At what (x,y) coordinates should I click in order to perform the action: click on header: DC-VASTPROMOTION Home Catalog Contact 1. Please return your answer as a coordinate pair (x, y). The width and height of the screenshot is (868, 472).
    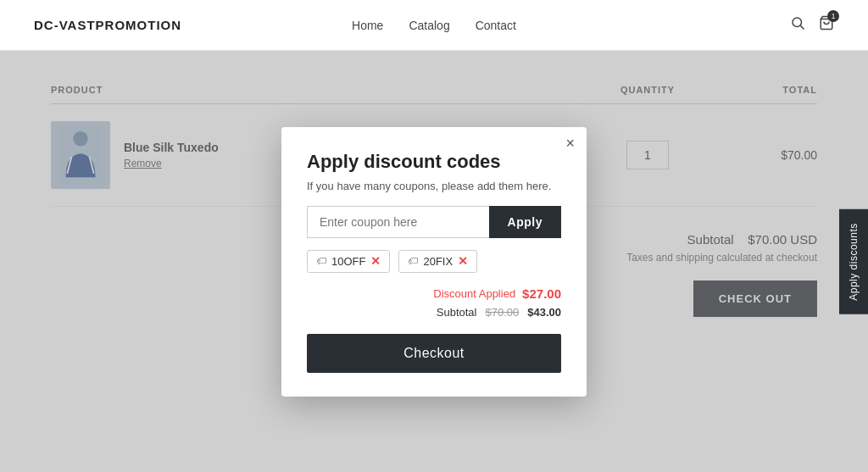
    Looking at the image, I should click on (434, 25).